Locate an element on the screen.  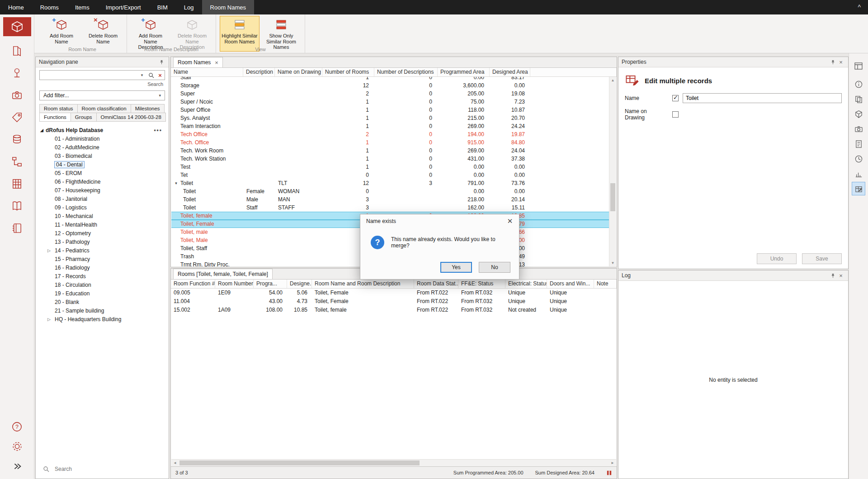
scroll-right-icon: ► is located at coordinates (613, 463).